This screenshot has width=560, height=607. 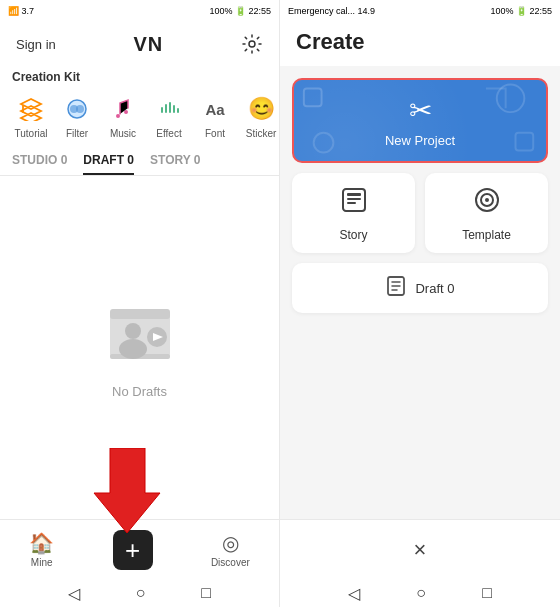 I want to click on close-button: ×, so click(x=420, y=550).